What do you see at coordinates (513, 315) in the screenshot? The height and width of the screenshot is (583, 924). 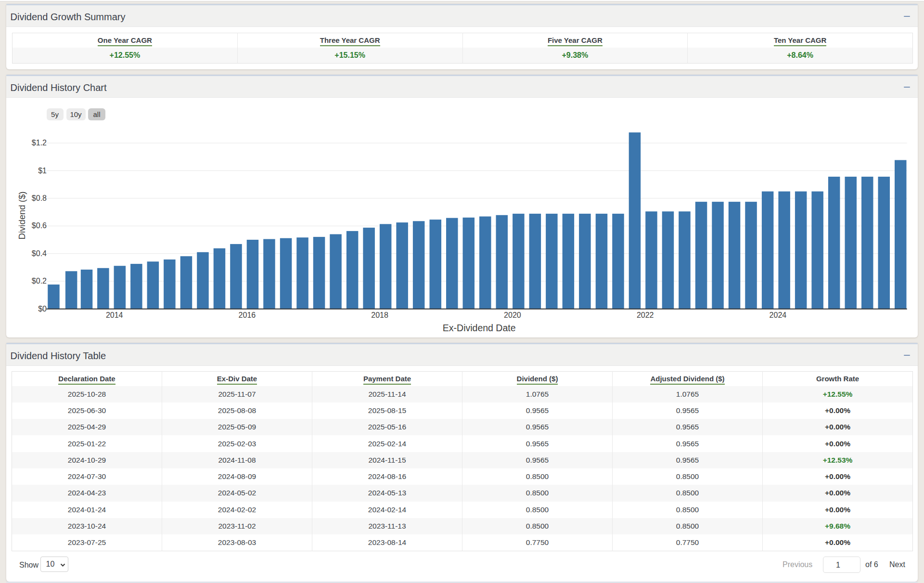 I see `svg-text: 2020` at bounding box center [513, 315].